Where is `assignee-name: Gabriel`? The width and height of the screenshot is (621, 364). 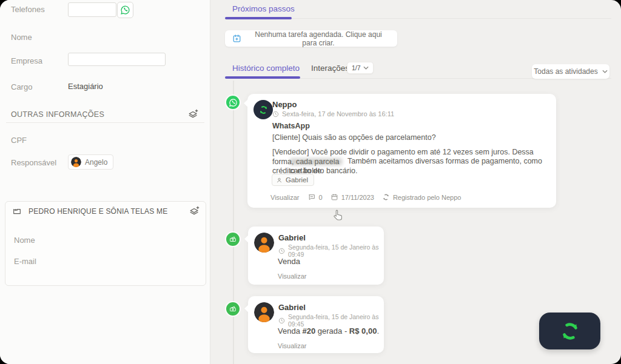
assignee-name: Gabriel is located at coordinates (297, 180).